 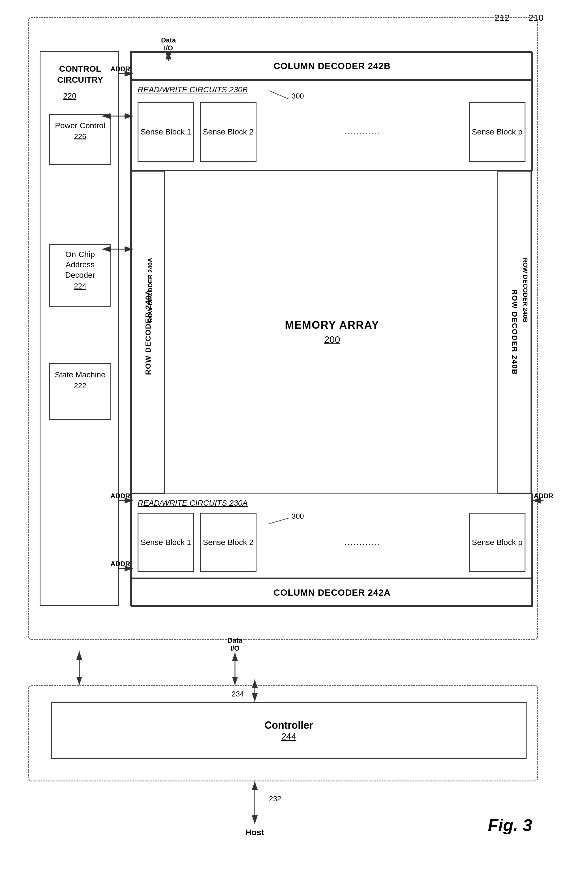 What do you see at coordinates (332, 125) in the screenshot?
I see `rw-circuits-b: READ/WRITE CIRCUITS 230B Sense Block 1 S…` at bounding box center [332, 125].